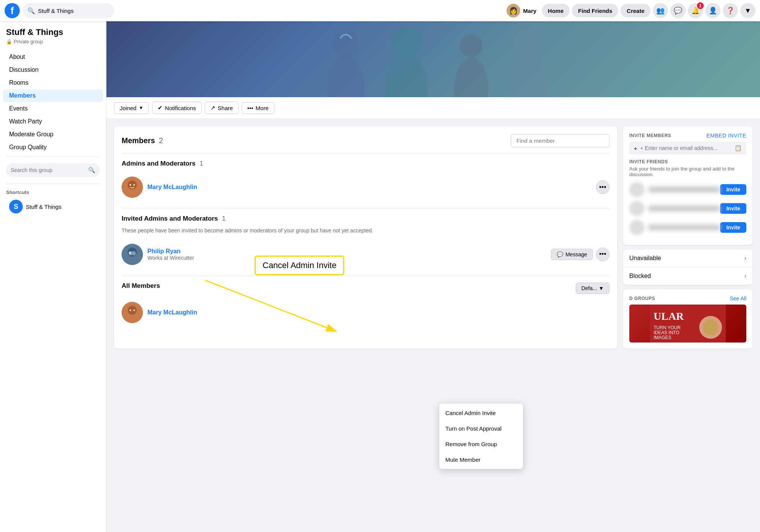  I want to click on invite-friend-row-1: Invite, so click(688, 189).